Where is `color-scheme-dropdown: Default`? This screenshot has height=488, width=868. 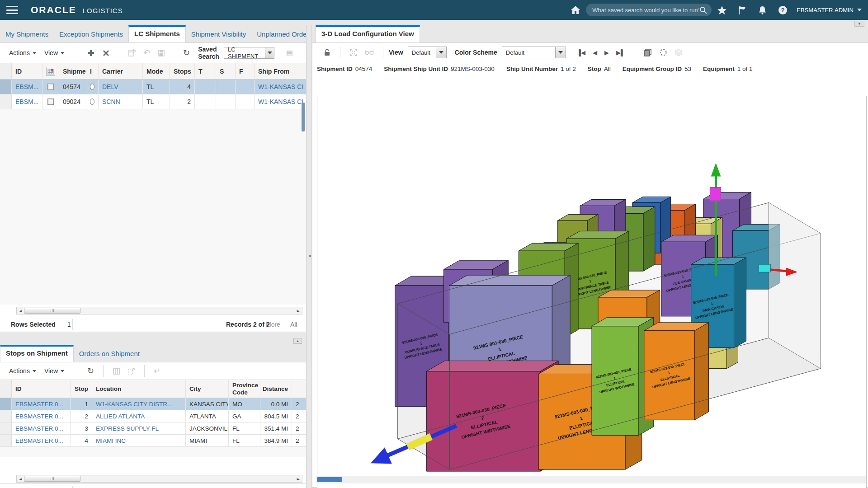
color-scheme-dropdown: Default is located at coordinates (534, 52).